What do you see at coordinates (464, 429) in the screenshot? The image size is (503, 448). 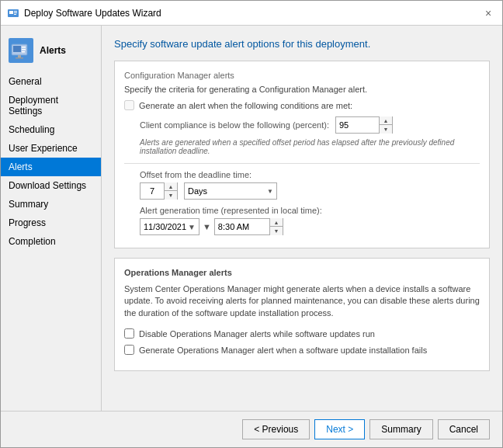 I see `cancel-button: Cancel` at bounding box center [464, 429].